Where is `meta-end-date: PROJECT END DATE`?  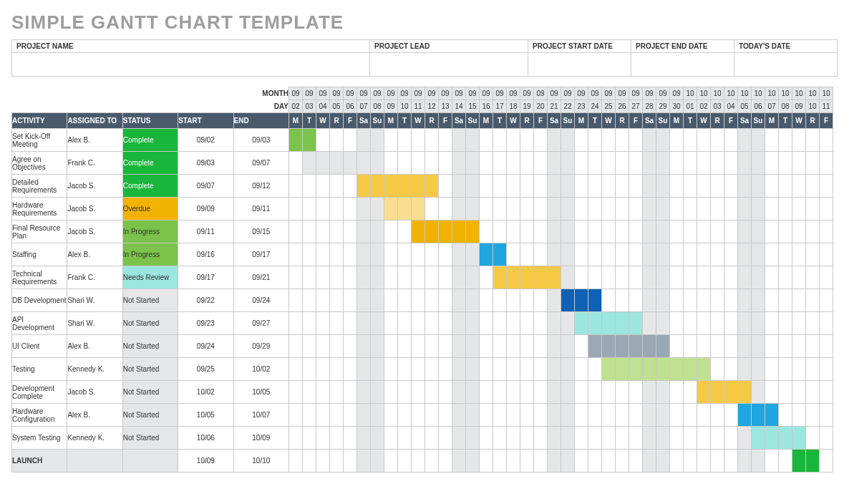
meta-end-date: PROJECT END DATE is located at coordinates (683, 58).